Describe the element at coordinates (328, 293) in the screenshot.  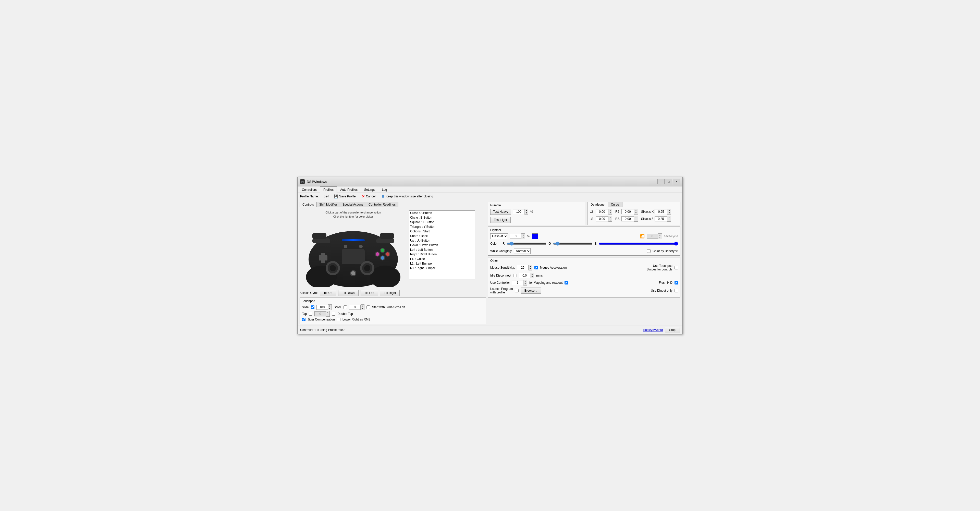
I see `tilt-up-button: Tilt Up` at that location.